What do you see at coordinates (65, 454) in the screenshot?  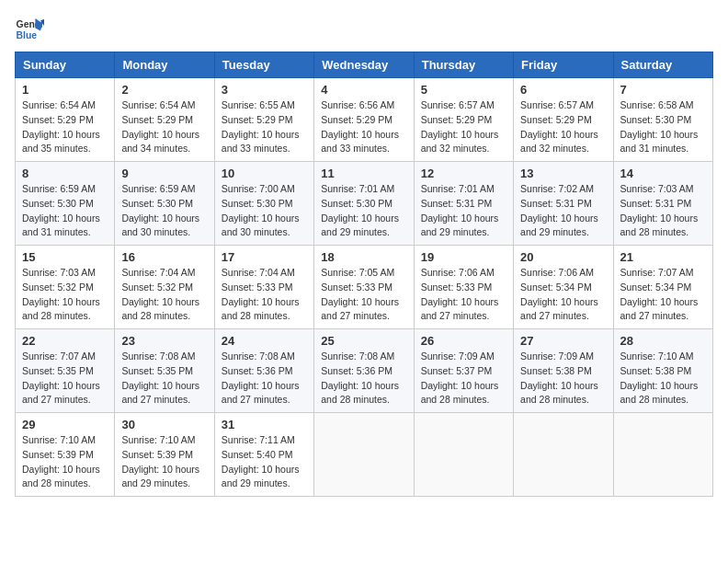 I see `calendar-cell: 29Sunrise: 7:10 AMSunset: 5:39 PMDayligh…` at bounding box center [65, 454].